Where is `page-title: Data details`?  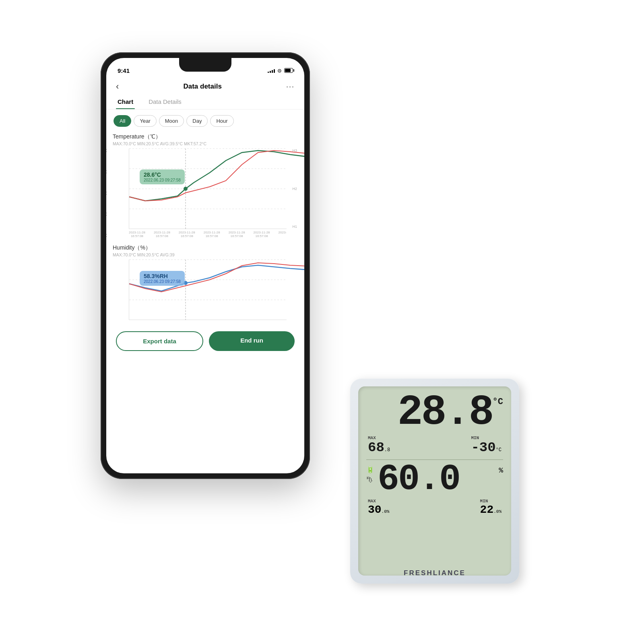
page-title: Data details is located at coordinates (202, 87).